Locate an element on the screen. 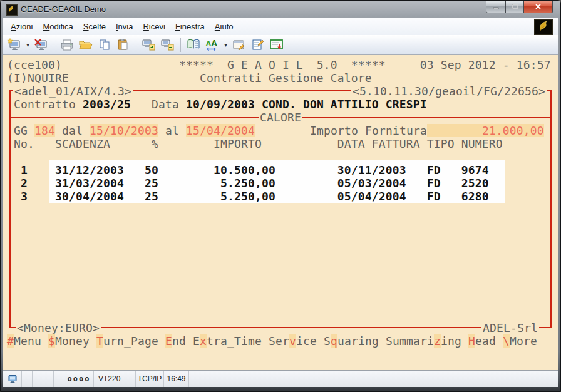 The width and height of the screenshot is (561, 392). notes-icon is located at coordinates (258, 45).